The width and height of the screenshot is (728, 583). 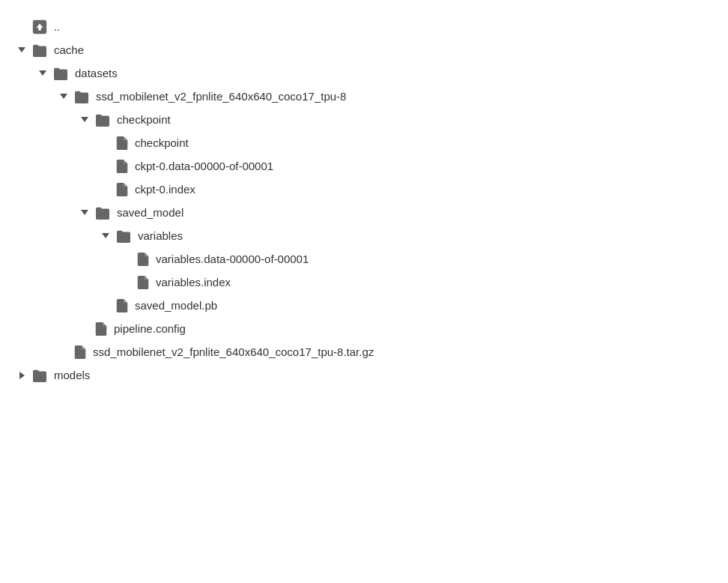 What do you see at coordinates (144, 120) in the screenshot?
I see `item-label-checkpoint-folder: checkpoint` at bounding box center [144, 120].